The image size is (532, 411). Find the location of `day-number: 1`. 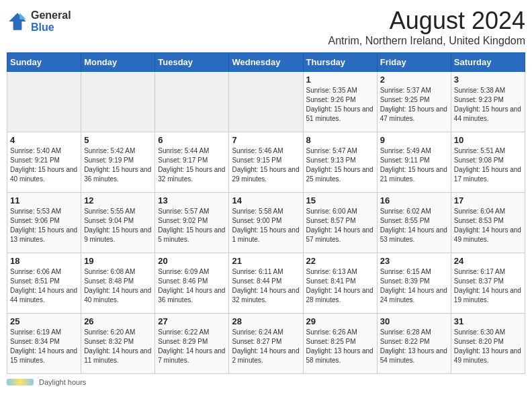

day-number: 1 is located at coordinates (340, 79).